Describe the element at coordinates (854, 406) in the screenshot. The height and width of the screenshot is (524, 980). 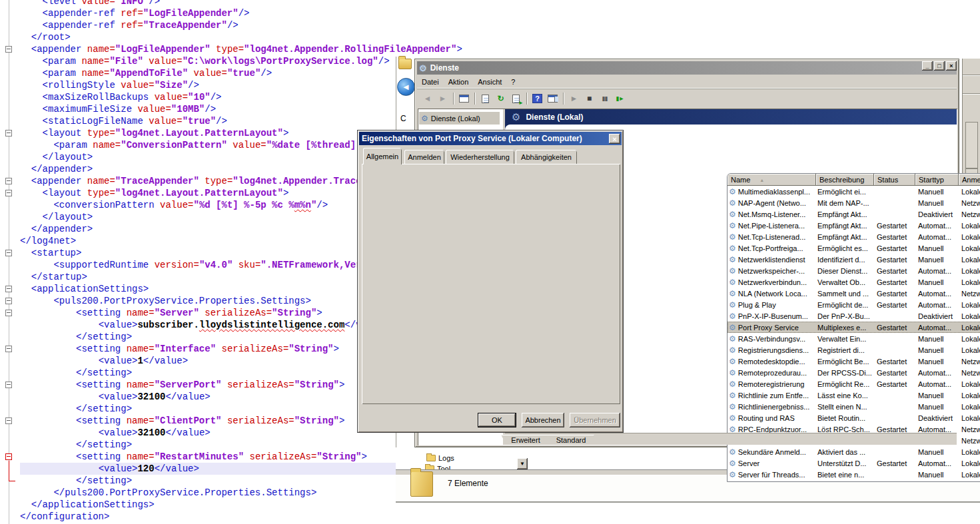
I see `service-row: ⚙Richtlinienergebniss...Stellt einen N..…` at that location.